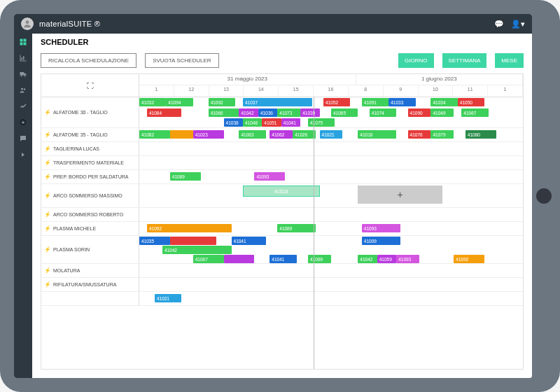  I want to click on expand-icon: ⛶, so click(90, 85).